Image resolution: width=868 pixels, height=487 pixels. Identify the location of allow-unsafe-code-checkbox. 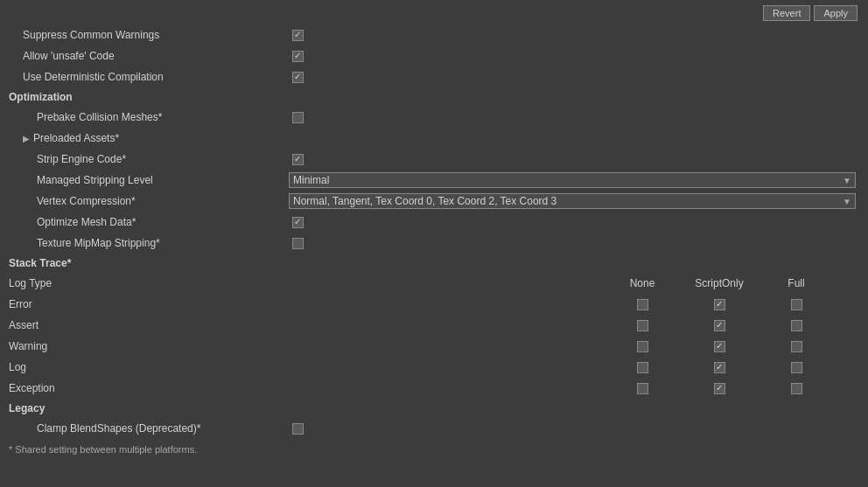
(298, 56).